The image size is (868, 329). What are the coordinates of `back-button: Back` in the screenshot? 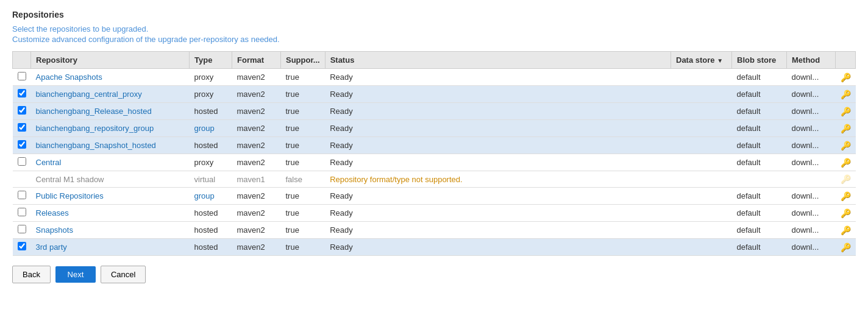 It's located at (32, 274).